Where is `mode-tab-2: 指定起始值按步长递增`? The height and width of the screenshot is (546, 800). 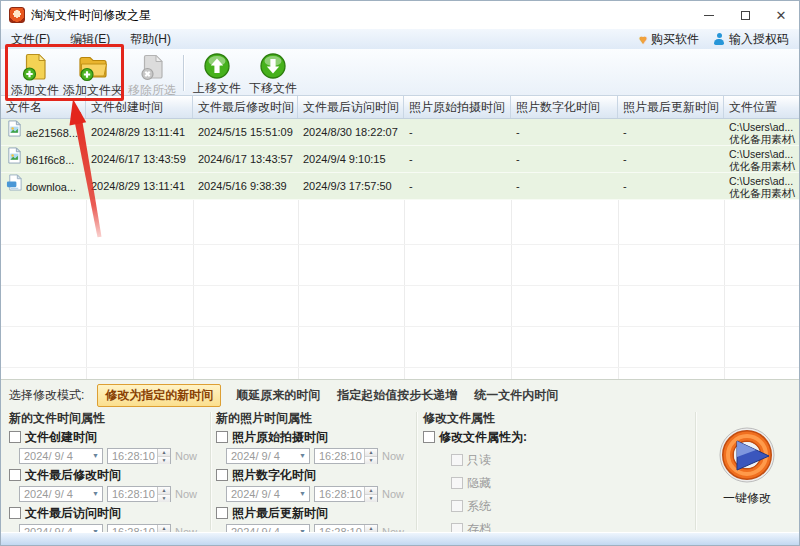
mode-tab-2: 指定起始值按步长递增 is located at coordinates (397, 396).